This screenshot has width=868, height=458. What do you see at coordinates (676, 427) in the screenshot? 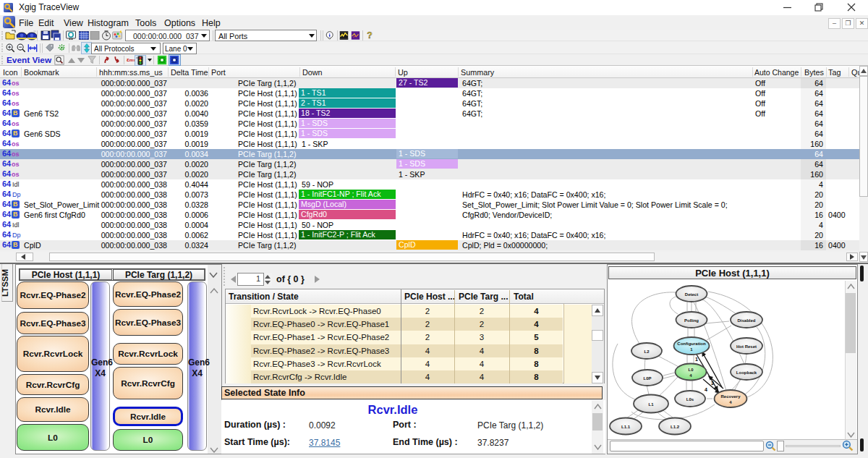
I see `svg-text: L1.2` at bounding box center [676, 427].